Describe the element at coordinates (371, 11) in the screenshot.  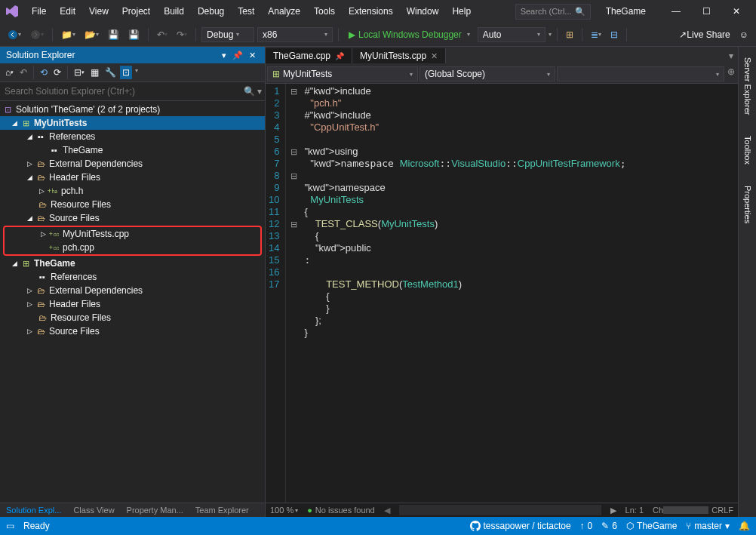
I see `menu-extensions: Extensions` at that location.